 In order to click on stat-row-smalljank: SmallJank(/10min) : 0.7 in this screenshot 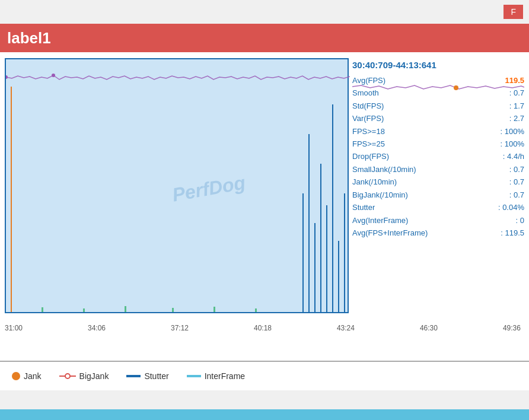, I will do `click(438, 170)`.